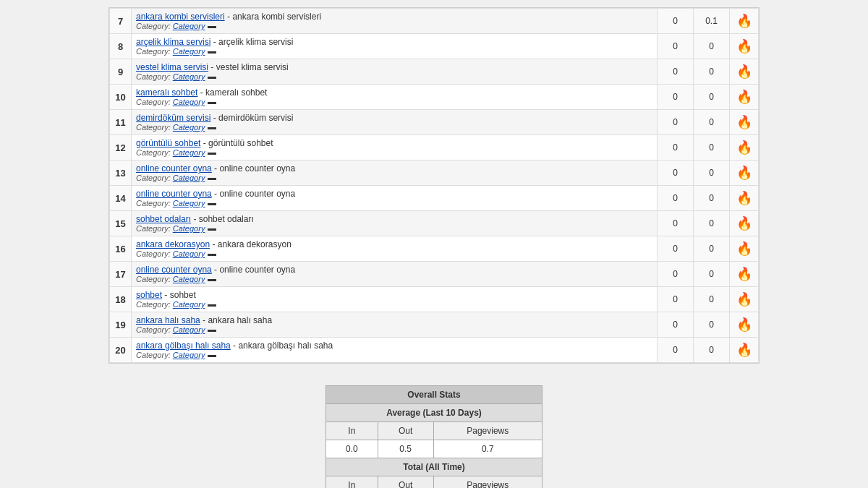 The image size is (868, 488). I want to click on row-content: sohbet - sohbetCategory: Category, so click(395, 299).